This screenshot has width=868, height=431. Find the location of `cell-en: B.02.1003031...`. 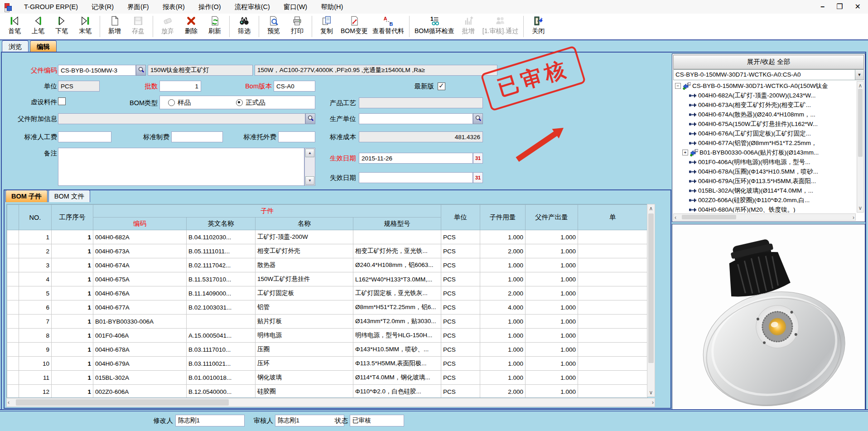

cell-en: B.02.1003031... is located at coordinates (221, 307).